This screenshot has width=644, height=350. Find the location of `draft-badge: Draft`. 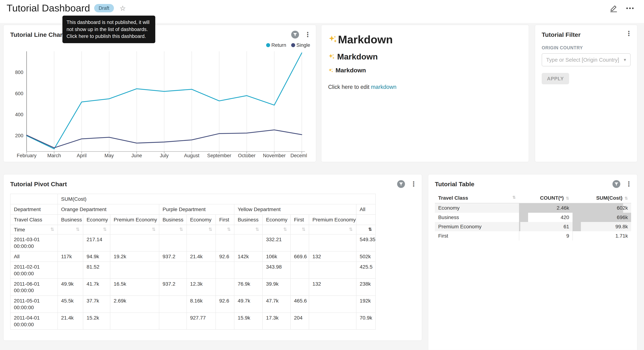

draft-badge: Draft is located at coordinates (104, 8).